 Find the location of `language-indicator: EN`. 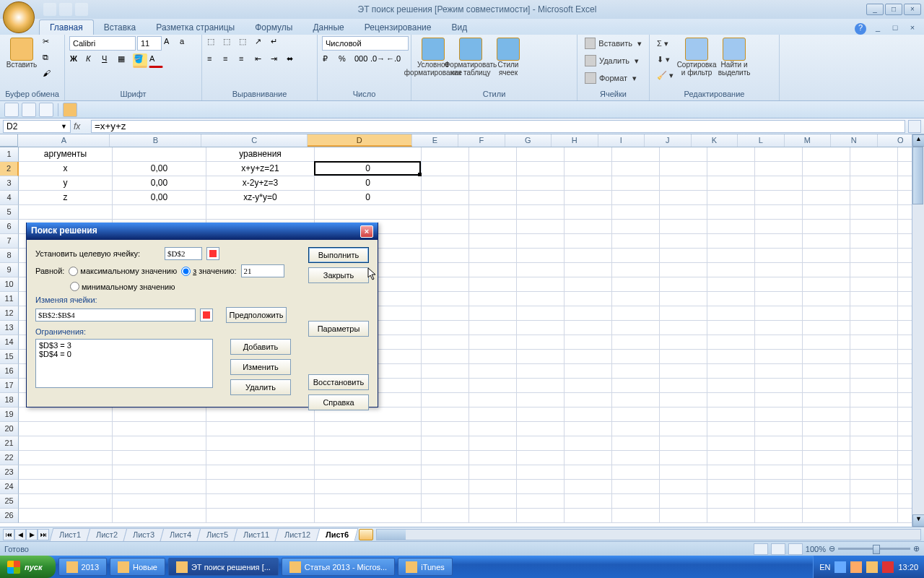

language-indicator: EN is located at coordinates (824, 567).